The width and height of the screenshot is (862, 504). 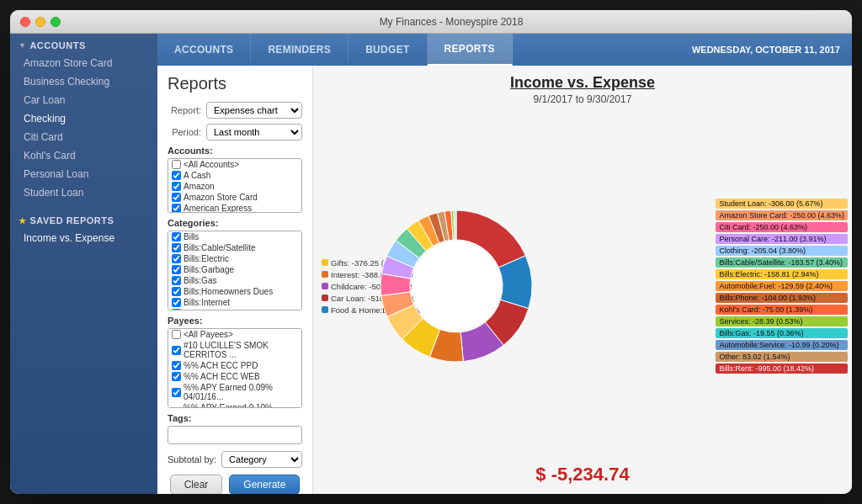 What do you see at coordinates (25, 22) in the screenshot?
I see `close-button` at bounding box center [25, 22].